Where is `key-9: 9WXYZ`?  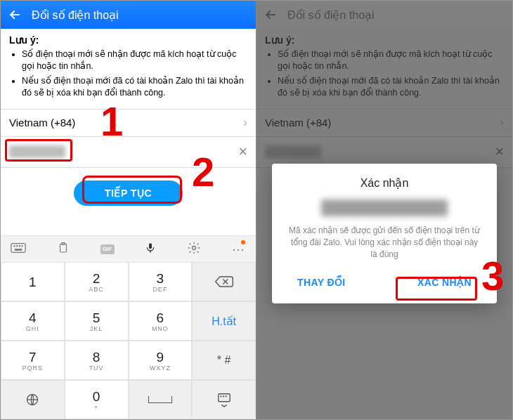 key-9: 9WXYZ is located at coordinates (160, 360).